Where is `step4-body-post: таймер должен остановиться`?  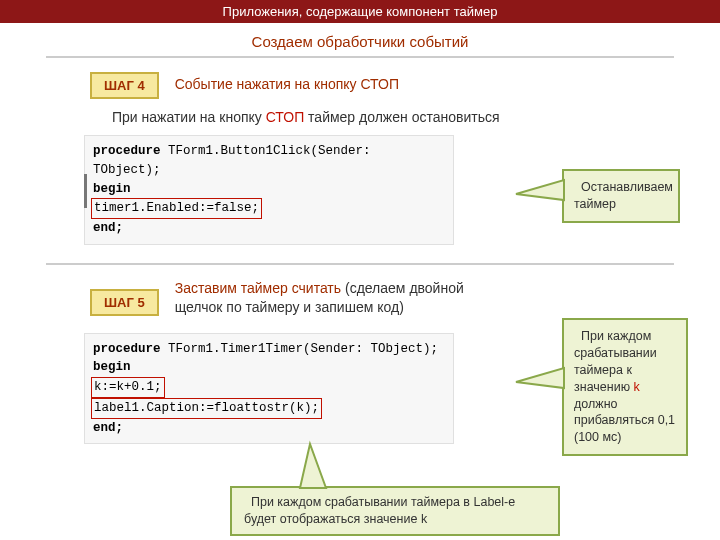 step4-body-post: таймер должен остановиться is located at coordinates (402, 117).